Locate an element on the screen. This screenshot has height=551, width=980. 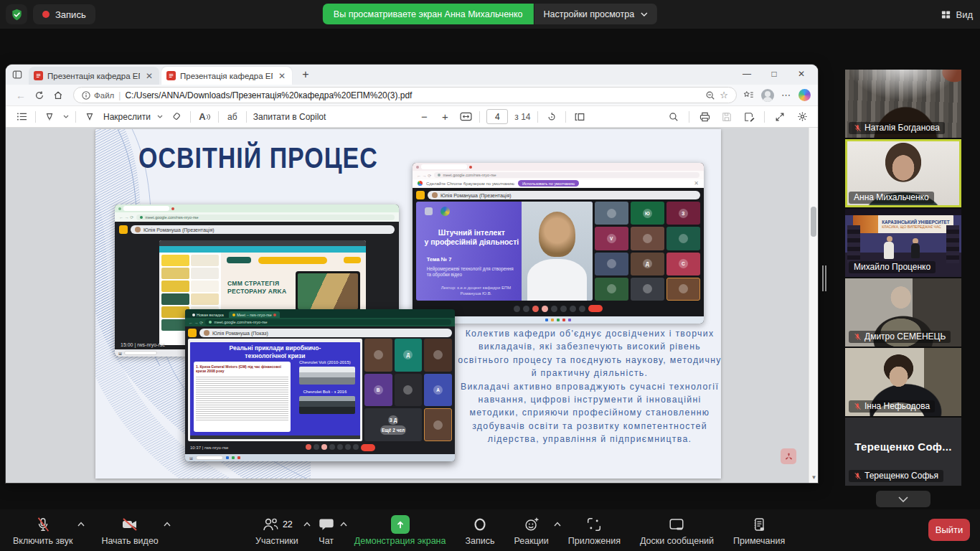
security-shield-button is located at coordinates (17, 14).